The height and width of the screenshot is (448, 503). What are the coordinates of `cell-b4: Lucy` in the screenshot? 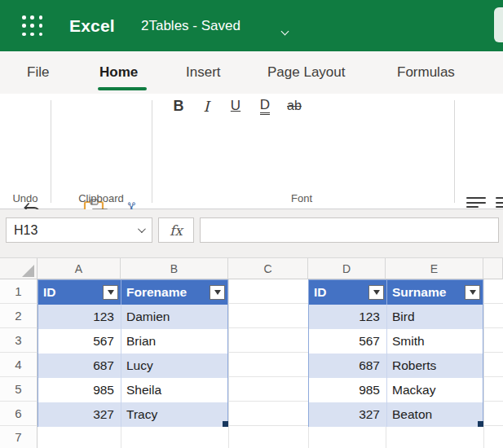 It's located at (174, 366).